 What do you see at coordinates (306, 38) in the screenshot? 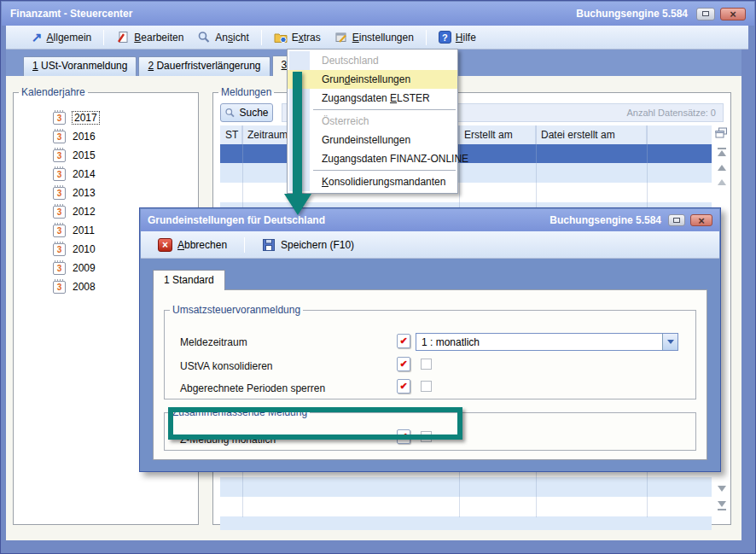
I see `menu-extras-label: Extras` at bounding box center [306, 38].